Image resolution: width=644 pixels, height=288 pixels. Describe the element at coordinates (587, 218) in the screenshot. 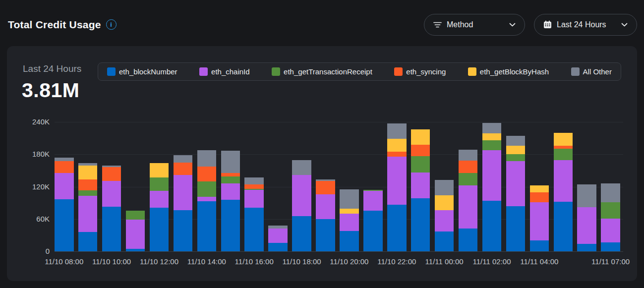

I see `bar-11/11 06:00` at that location.